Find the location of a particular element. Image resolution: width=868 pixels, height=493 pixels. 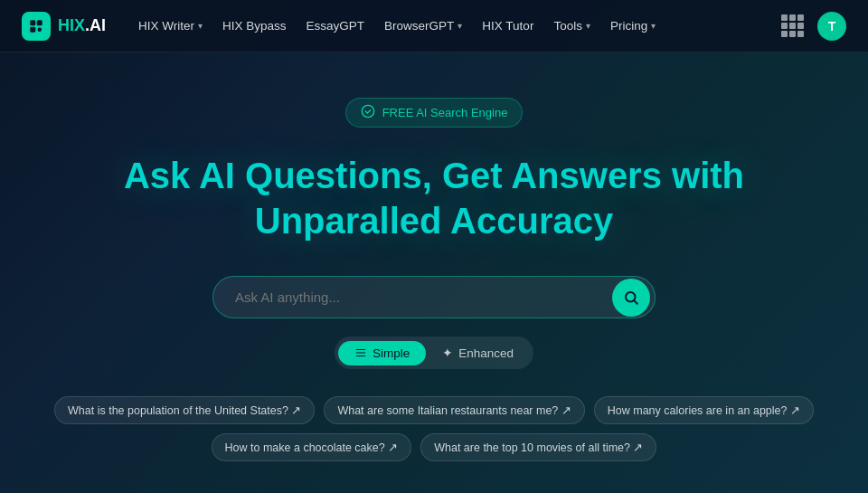

enhanced-mode-button: ✦ Enhanced is located at coordinates (477, 353).